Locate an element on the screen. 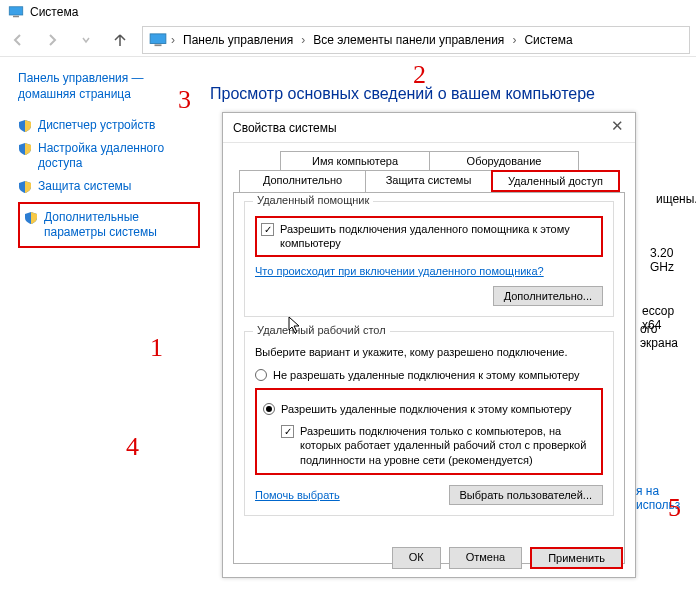  radio-deny-remote: Не разрешать удаленные подключения к это… is located at coordinates (429, 375).